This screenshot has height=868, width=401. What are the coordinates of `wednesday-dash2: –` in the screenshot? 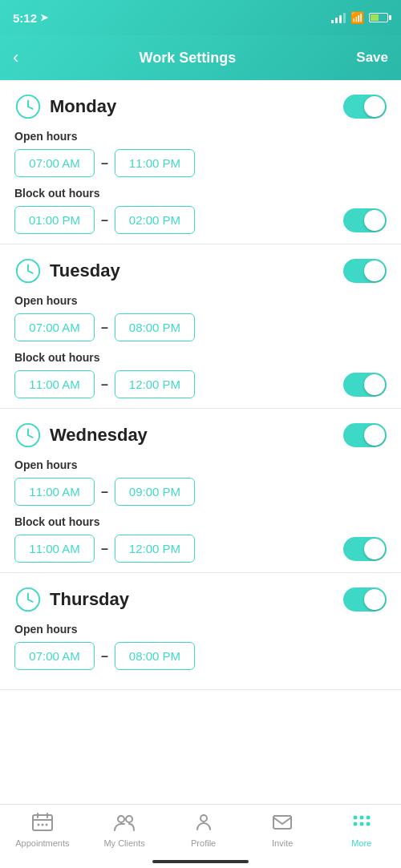 It's located at (104, 549).